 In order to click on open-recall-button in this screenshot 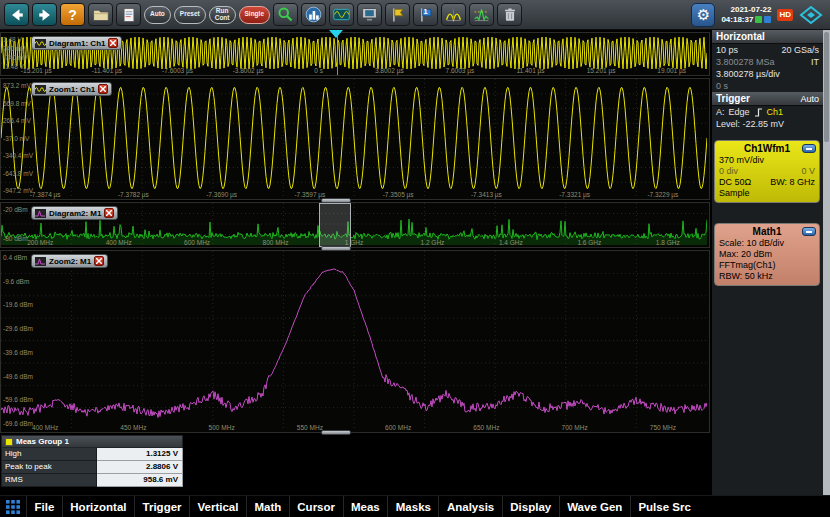, I will do `click(100, 14)`.